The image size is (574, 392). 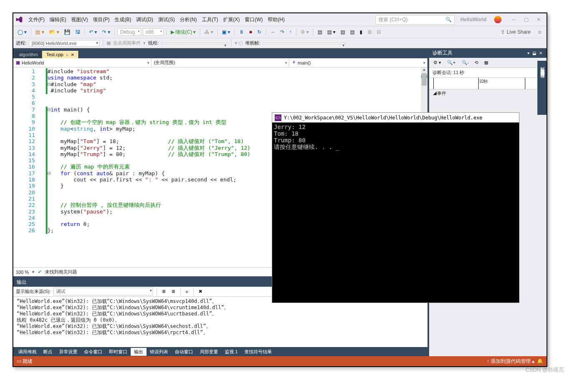 I want to click on bottom-tab-10: 查找符号结果, so click(x=258, y=352).